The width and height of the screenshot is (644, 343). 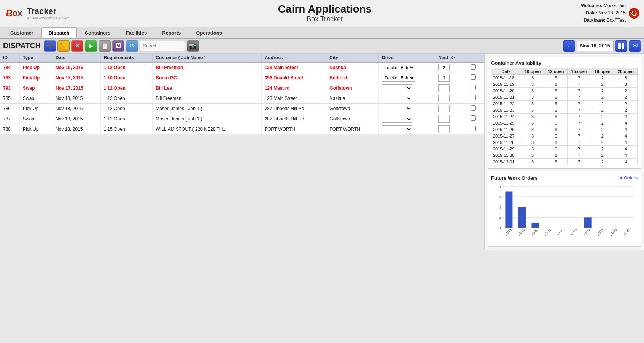 What do you see at coordinates (294, 119) in the screenshot?
I see `cell-address: 287 Tibbetts Hill Rd` at bounding box center [294, 119].